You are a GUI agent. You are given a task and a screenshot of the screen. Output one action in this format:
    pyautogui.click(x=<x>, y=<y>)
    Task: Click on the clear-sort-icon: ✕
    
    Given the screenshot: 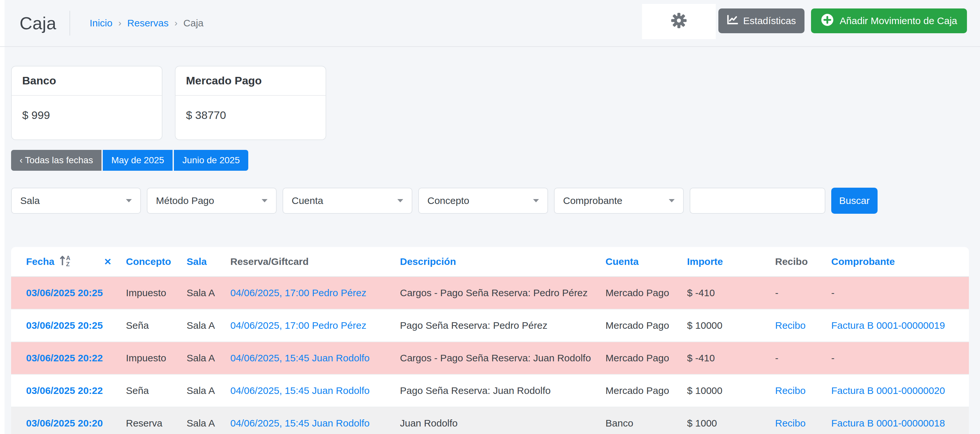 What is the action you would take?
    pyautogui.click(x=108, y=262)
    